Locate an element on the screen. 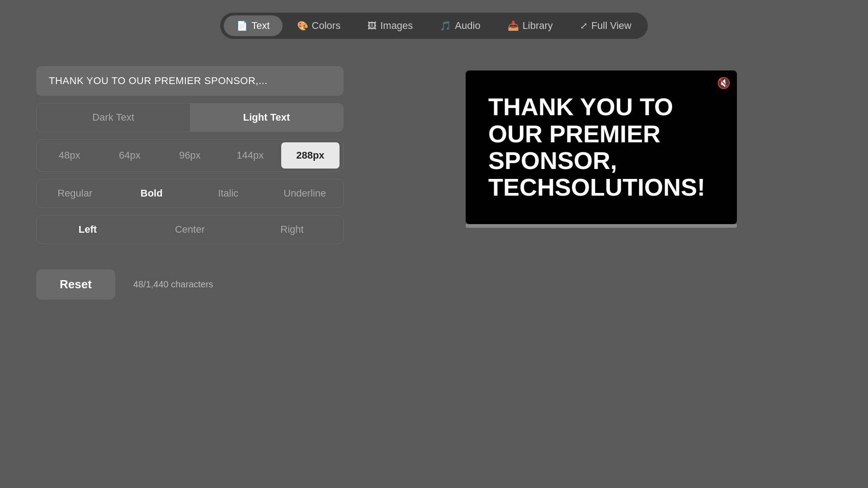 The width and height of the screenshot is (868, 488). colors-nav-icon: 🎨 is located at coordinates (303, 26).